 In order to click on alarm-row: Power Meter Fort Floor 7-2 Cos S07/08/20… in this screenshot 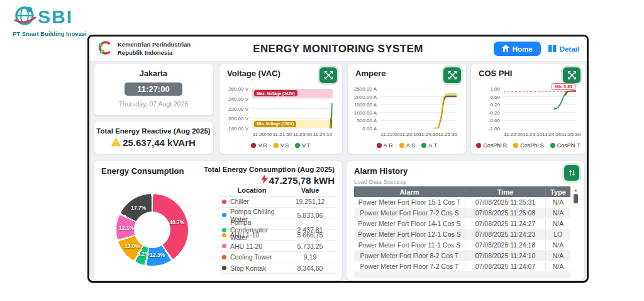, I will do `click(462, 213)`.